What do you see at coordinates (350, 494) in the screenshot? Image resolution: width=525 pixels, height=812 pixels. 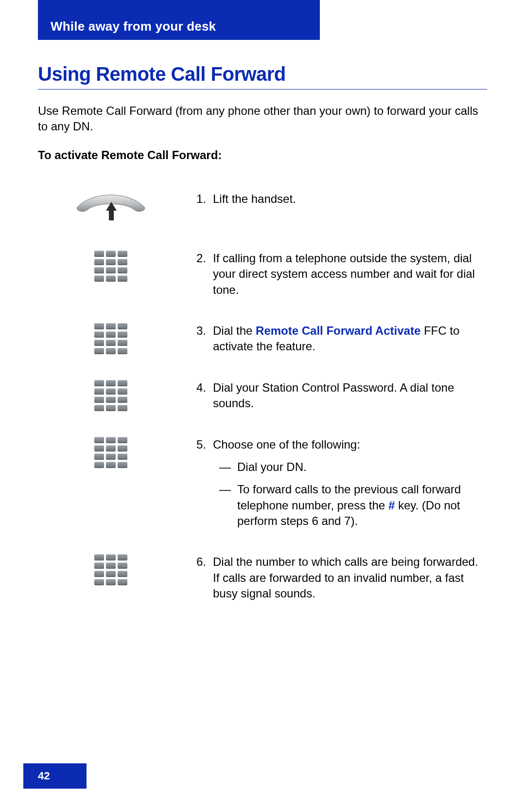 I see `step-sublist: — Dial your DN. — To forward calls to th…` at bounding box center [350, 494].